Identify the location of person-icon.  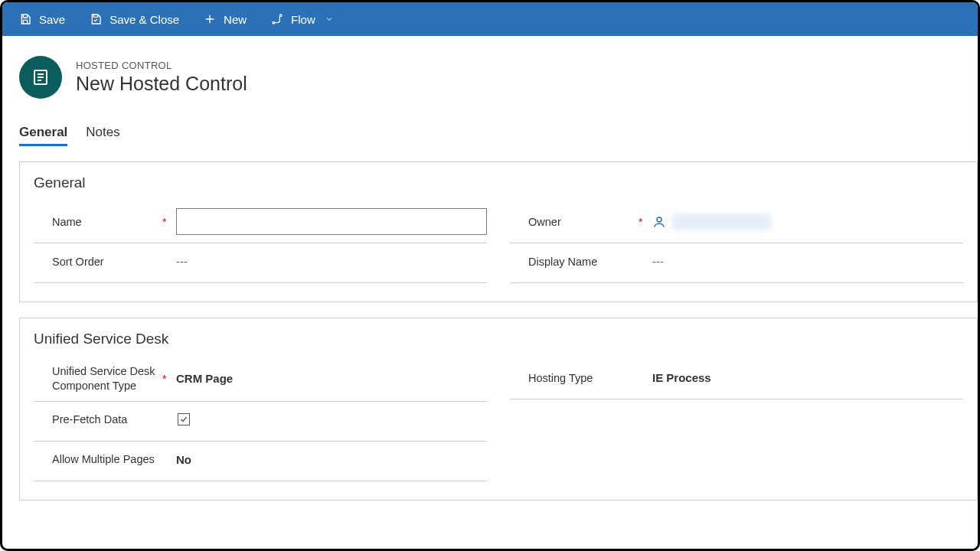
(659, 222).